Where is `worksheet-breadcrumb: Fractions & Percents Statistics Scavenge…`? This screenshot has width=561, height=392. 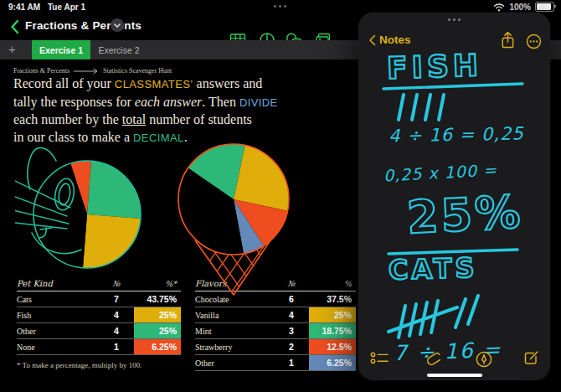 worksheet-breadcrumb: Fractions & Percents Statistics Scavenge… is located at coordinates (92, 70).